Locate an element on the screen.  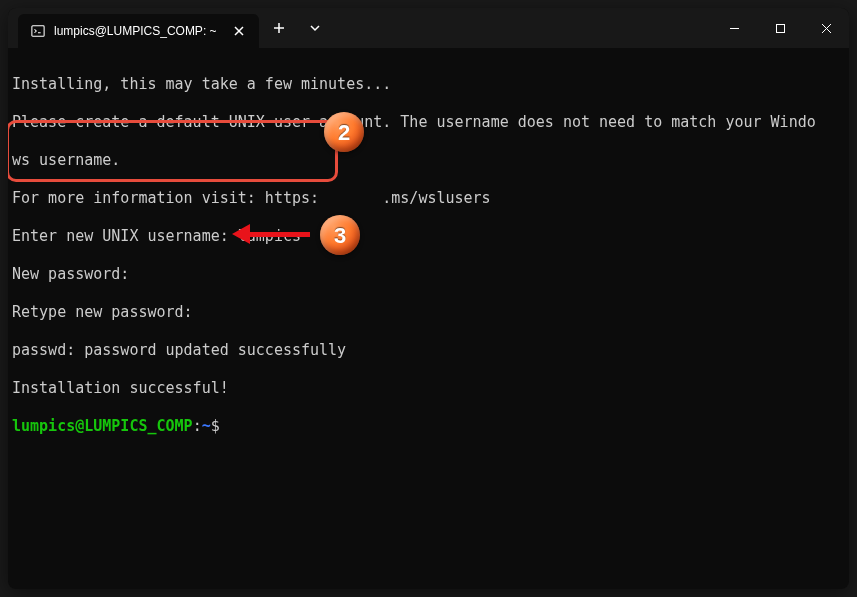
term-line: Retype new password: is located at coordinates (428, 312).